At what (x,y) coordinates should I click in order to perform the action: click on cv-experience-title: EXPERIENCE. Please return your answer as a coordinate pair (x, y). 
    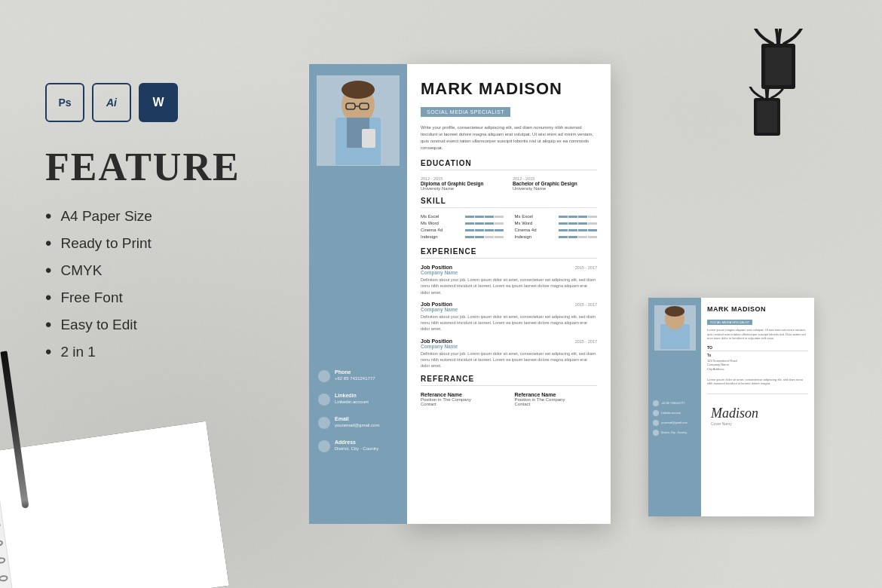
    Looking at the image, I should click on (509, 253).